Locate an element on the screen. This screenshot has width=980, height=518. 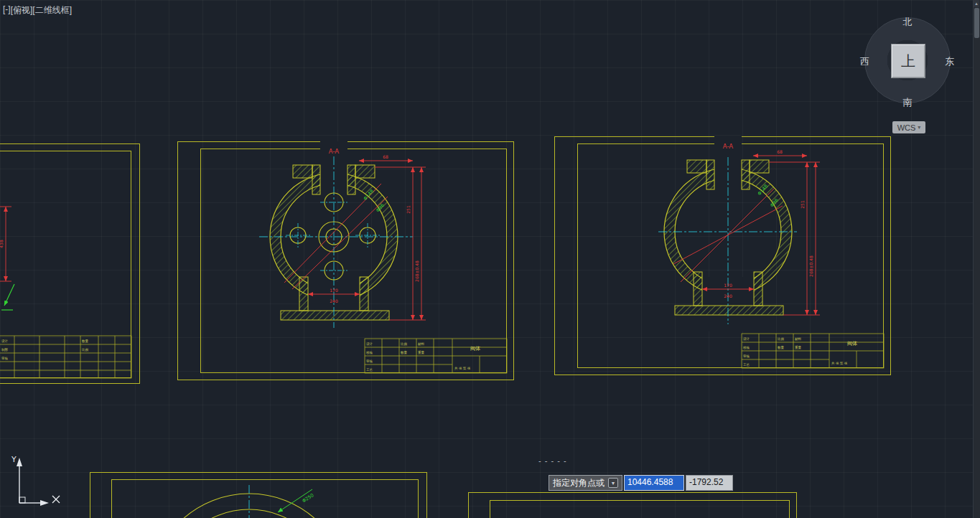
left-dim-text: 438 is located at coordinates (1, 244).